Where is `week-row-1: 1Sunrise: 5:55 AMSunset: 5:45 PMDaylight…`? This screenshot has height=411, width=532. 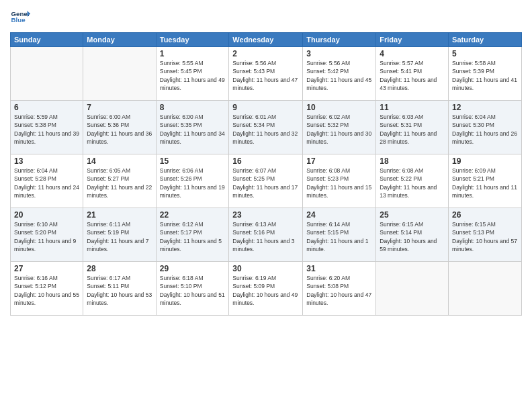 week-row-1: 1Sunrise: 5:55 AMSunset: 5:45 PMDaylight… is located at coordinates (266, 74).